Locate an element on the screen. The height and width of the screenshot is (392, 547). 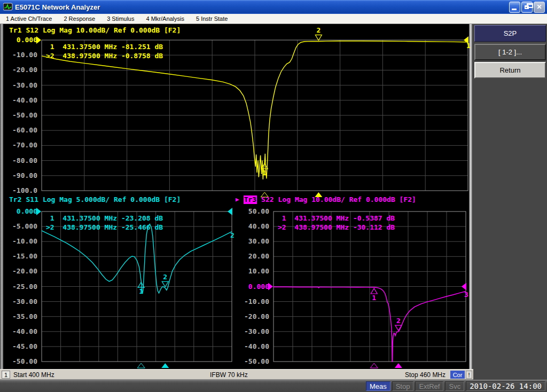
close-button: ✕ is located at coordinates (540, 7).